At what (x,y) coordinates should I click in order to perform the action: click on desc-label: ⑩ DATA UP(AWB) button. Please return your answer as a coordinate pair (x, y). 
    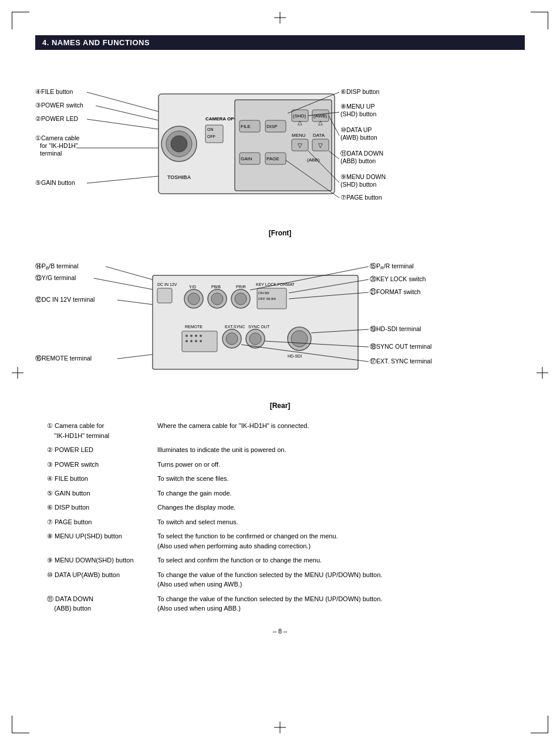
    Looking at the image, I should click on (94, 580).